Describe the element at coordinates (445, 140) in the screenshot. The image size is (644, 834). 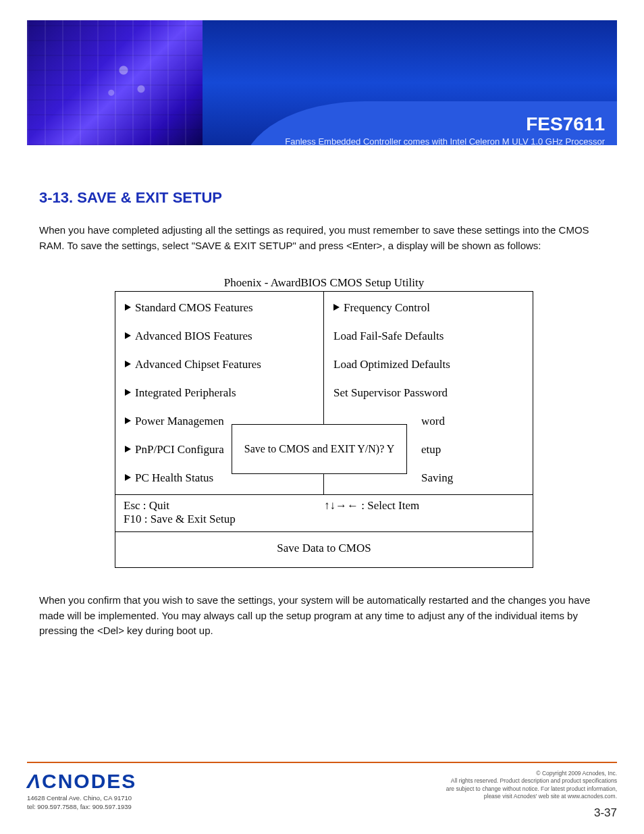
I see `product-subtitle: Fanless Embedded Controller comes with I…` at that location.